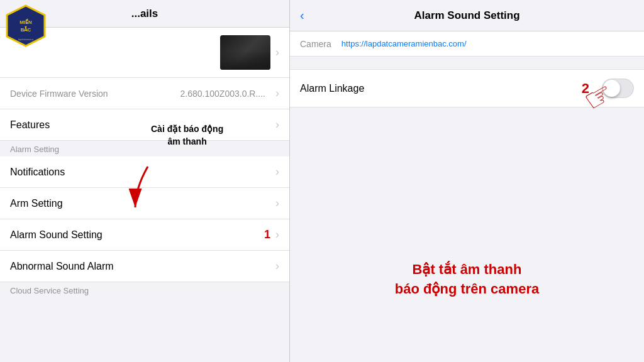 The width and height of the screenshot is (644, 362). What do you see at coordinates (62, 266) in the screenshot?
I see `abnormal-sound-label: Abnormal Sound Alarm` at bounding box center [62, 266].